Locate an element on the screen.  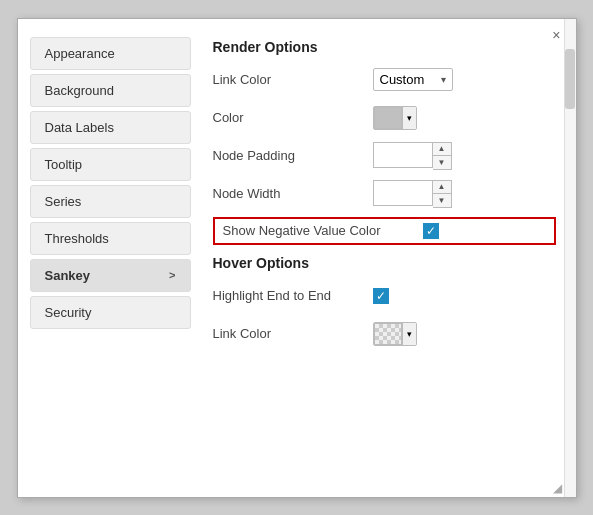
scrollbar-thumb is located at coordinates (570, 79).